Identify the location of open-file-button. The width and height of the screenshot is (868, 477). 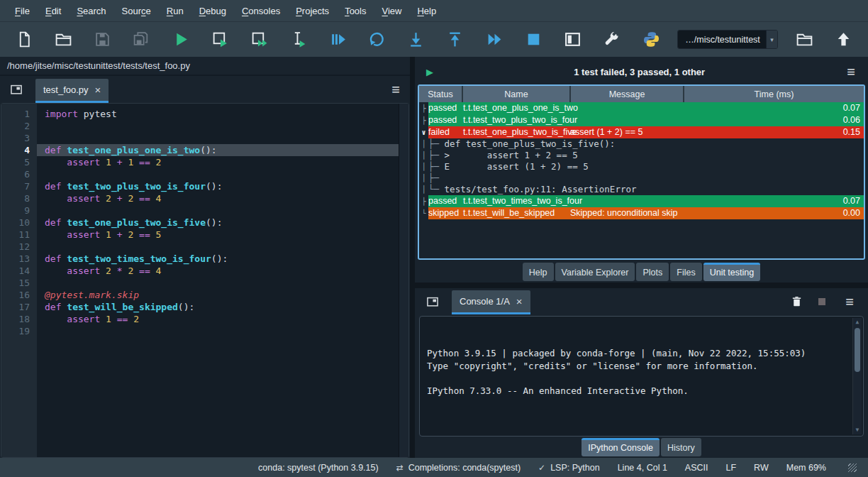
(63, 40).